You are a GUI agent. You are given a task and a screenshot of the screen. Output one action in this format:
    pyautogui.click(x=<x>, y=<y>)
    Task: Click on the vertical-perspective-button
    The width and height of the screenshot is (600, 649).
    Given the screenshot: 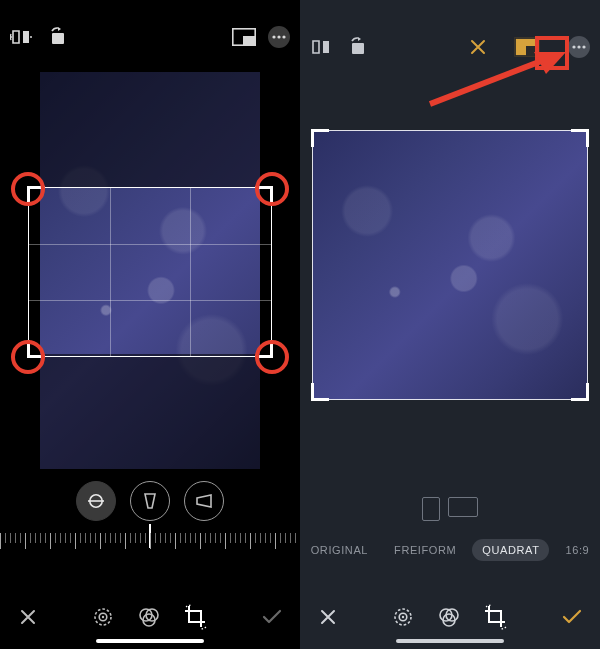 What is the action you would take?
    pyautogui.click(x=150, y=501)
    